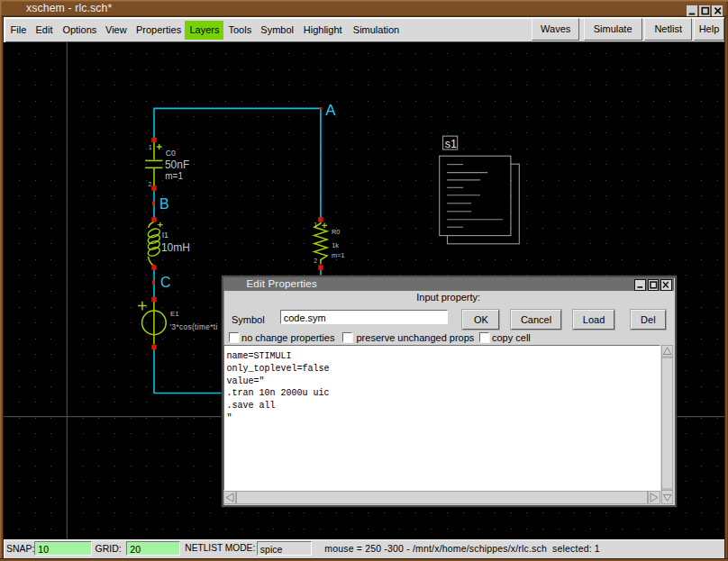 Image resolution: width=728 pixels, height=561 pixels. Describe the element at coordinates (169, 153) in the screenshot. I see `svg-text: C0` at that location.